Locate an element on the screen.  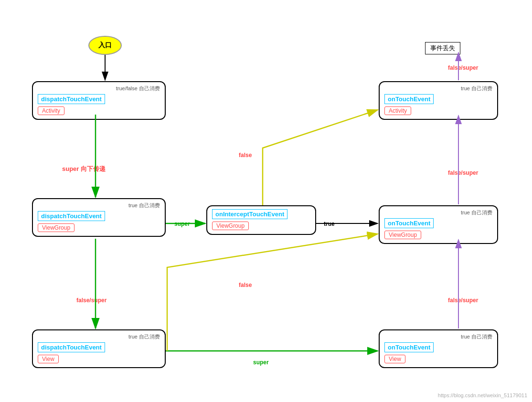
ontouch-view-method: onTouchEvent is located at coordinates (409, 348).